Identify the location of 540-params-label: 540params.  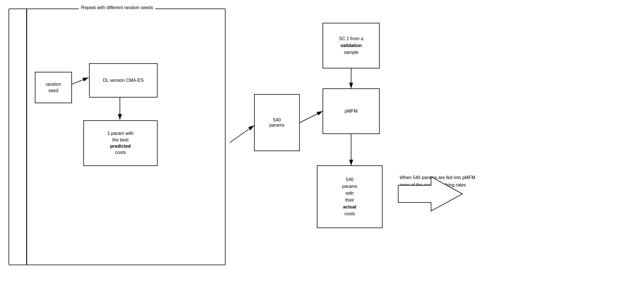
(277, 123).